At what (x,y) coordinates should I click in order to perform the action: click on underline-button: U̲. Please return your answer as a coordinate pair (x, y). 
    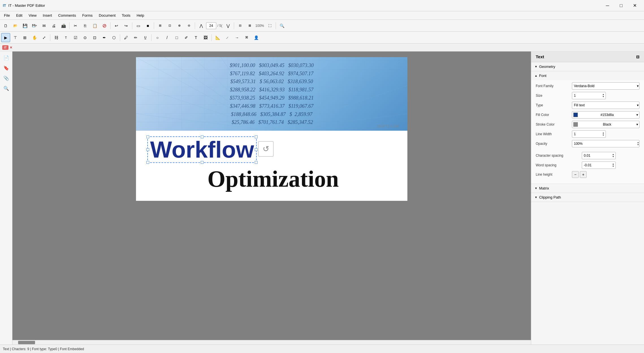
    Looking at the image, I should click on (145, 38).